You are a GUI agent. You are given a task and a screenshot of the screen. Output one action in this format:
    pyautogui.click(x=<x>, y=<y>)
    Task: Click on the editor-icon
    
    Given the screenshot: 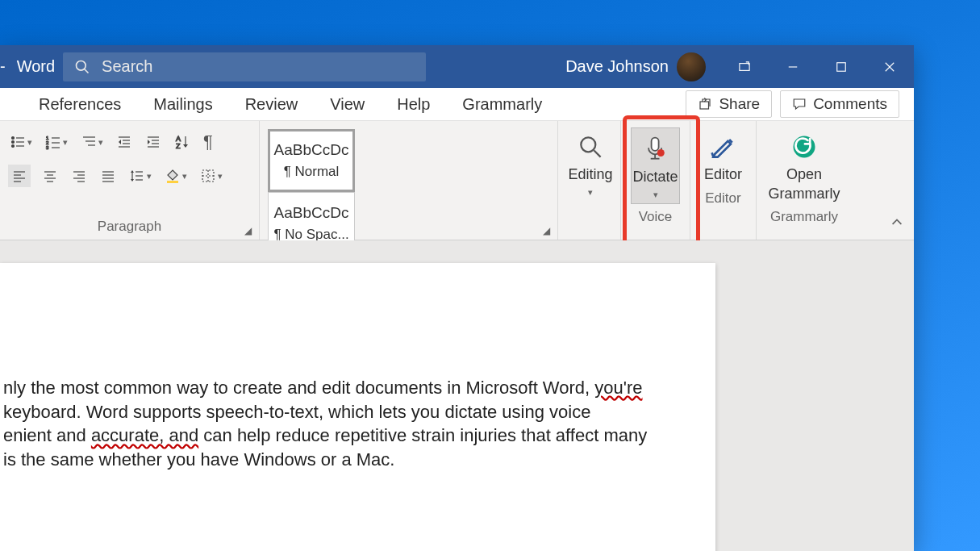 What is the action you would take?
    pyautogui.click(x=724, y=147)
    